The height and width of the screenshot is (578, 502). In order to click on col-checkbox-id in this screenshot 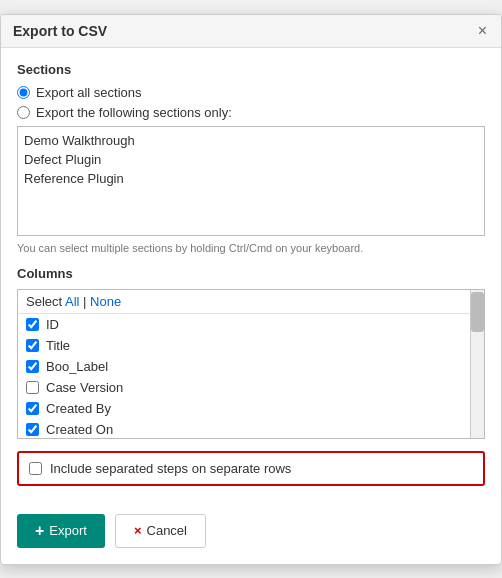, I will do `click(32, 324)`.